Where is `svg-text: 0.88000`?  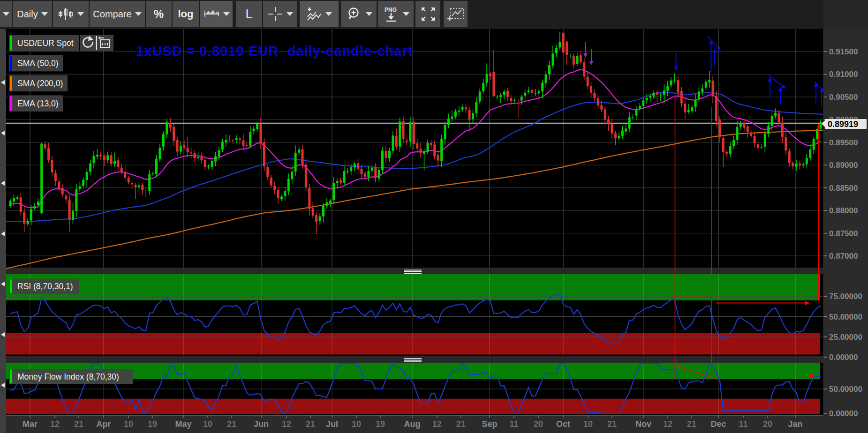 svg-text: 0.88000 is located at coordinates (843, 211).